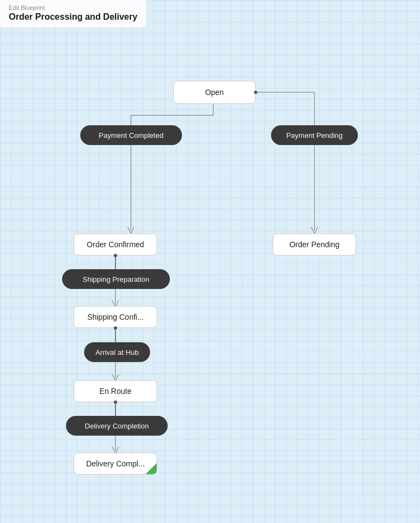  I want to click on header: Edit Blueprint Order Processing and Deli…, so click(73, 14).